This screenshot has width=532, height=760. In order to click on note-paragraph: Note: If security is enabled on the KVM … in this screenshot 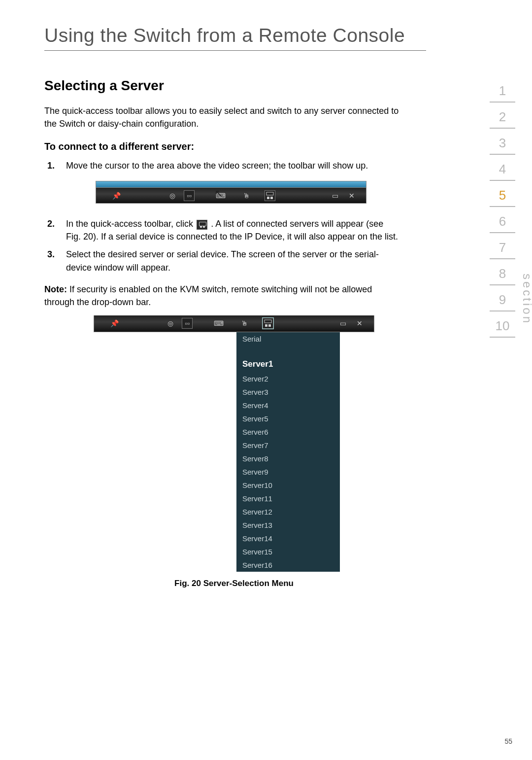, I will do `click(222, 296)`.